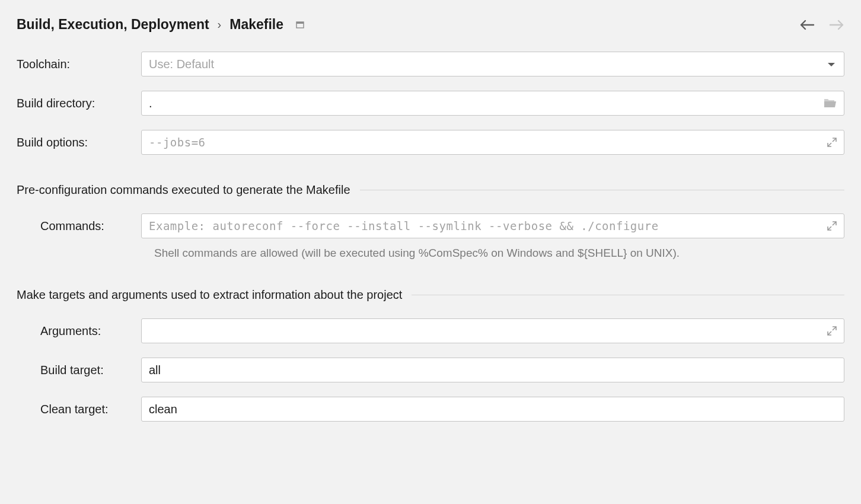 This screenshot has width=861, height=504. Describe the element at coordinates (481, 226) in the screenshot. I see `commands-input` at that location.